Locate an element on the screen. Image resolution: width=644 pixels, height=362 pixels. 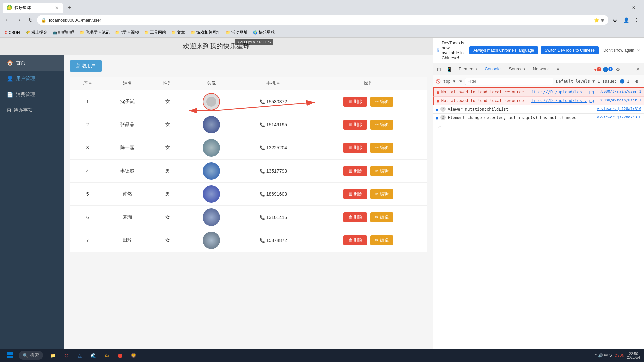
tab-more: » is located at coordinates (558, 69).